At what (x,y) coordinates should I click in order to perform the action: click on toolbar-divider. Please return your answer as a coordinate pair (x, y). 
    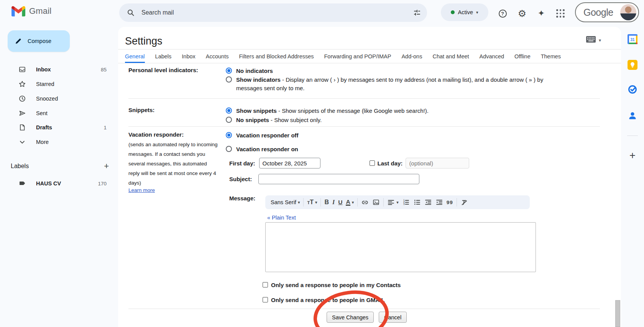
    Looking at the image, I should click on (304, 202).